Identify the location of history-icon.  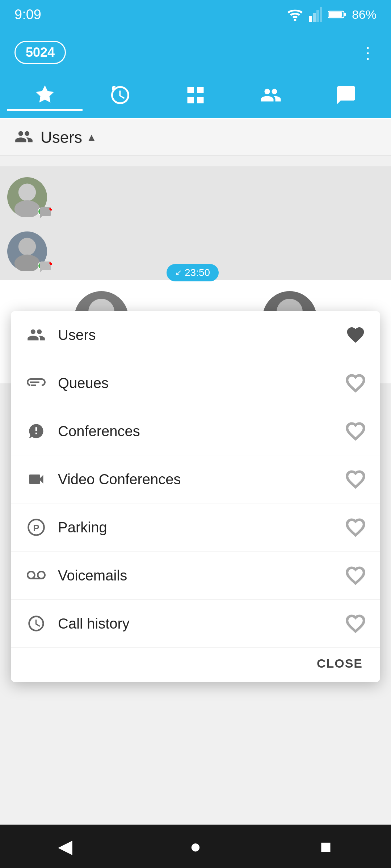
(120, 95).